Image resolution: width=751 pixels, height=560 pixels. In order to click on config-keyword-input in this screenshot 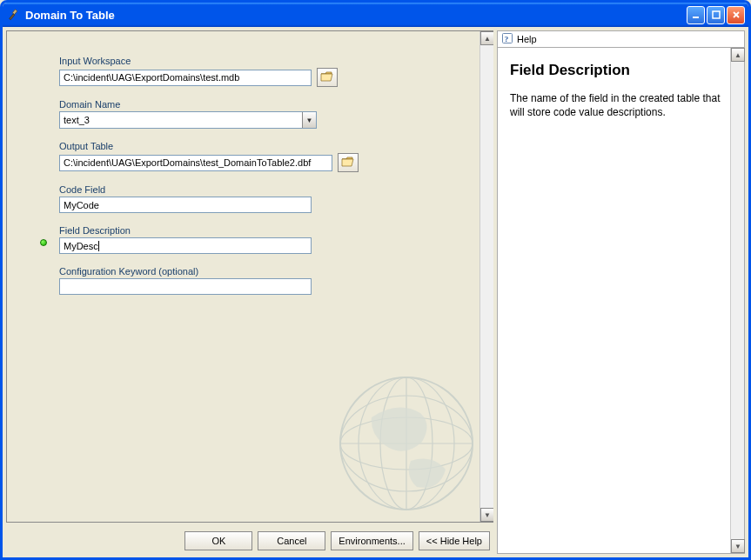, I will do `click(185, 287)`.